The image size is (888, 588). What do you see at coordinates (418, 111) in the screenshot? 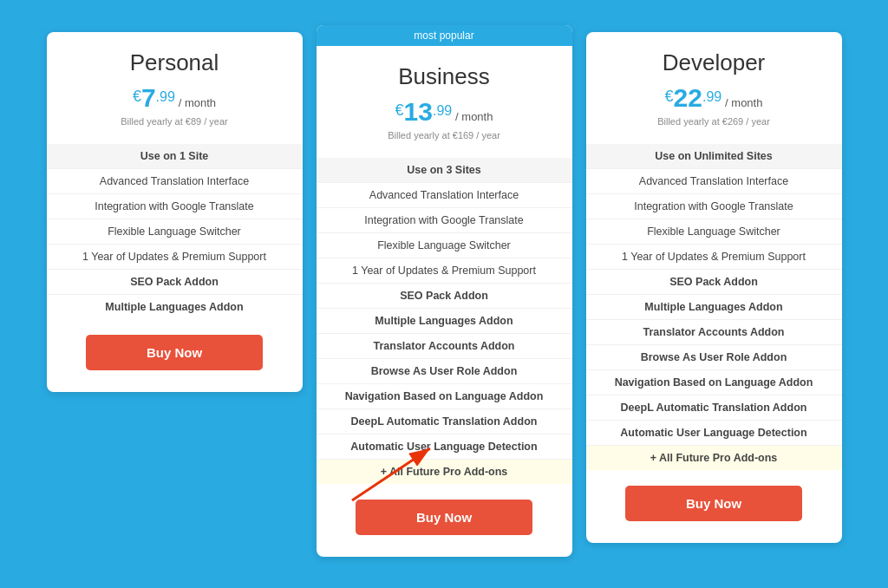
I see `amount-business: 13` at bounding box center [418, 111].